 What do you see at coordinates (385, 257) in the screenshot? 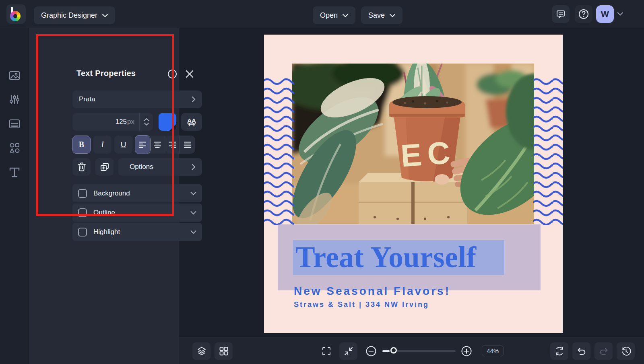
I see `headline-text: Treat Yourself` at bounding box center [385, 257].